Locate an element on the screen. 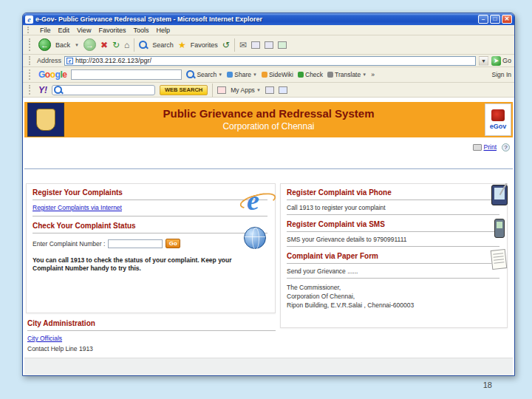 The image size is (532, 399). forward-button: → is located at coordinates (90, 44).